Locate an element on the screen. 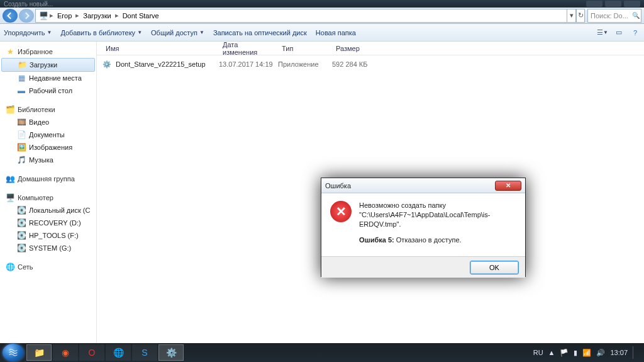  search-input: Поиск: Do... is located at coordinates (614, 16).